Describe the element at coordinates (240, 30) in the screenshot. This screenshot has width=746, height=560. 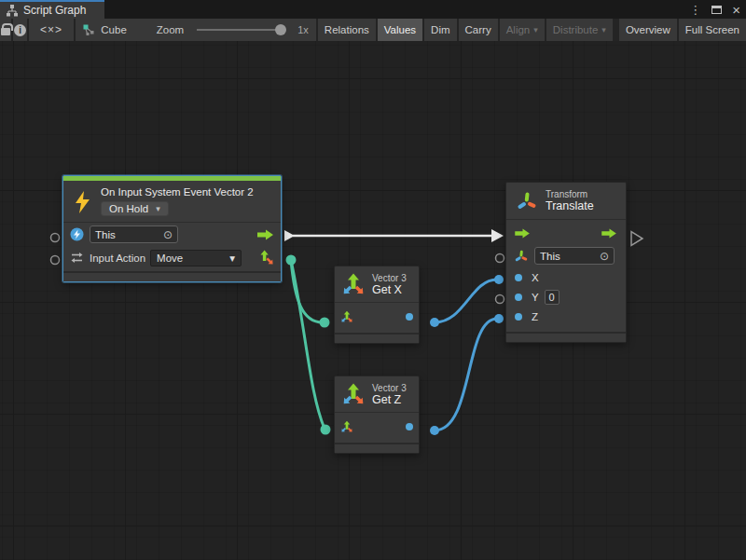
I see `zoom-slider` at that location.